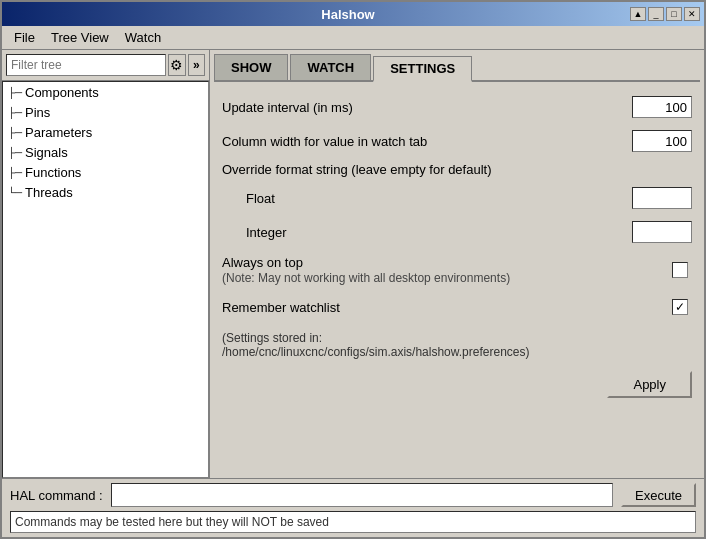  Describe the element at coordinates (662, 198) in the screenshot. I see `float-input` at that location.